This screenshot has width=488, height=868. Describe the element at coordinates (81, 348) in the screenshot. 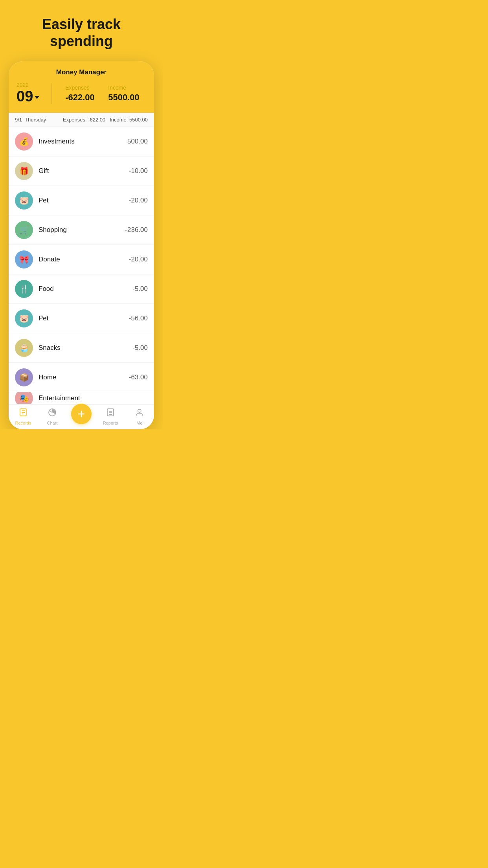

I see `record-item: 🧁Snacks-5.00` at that location.